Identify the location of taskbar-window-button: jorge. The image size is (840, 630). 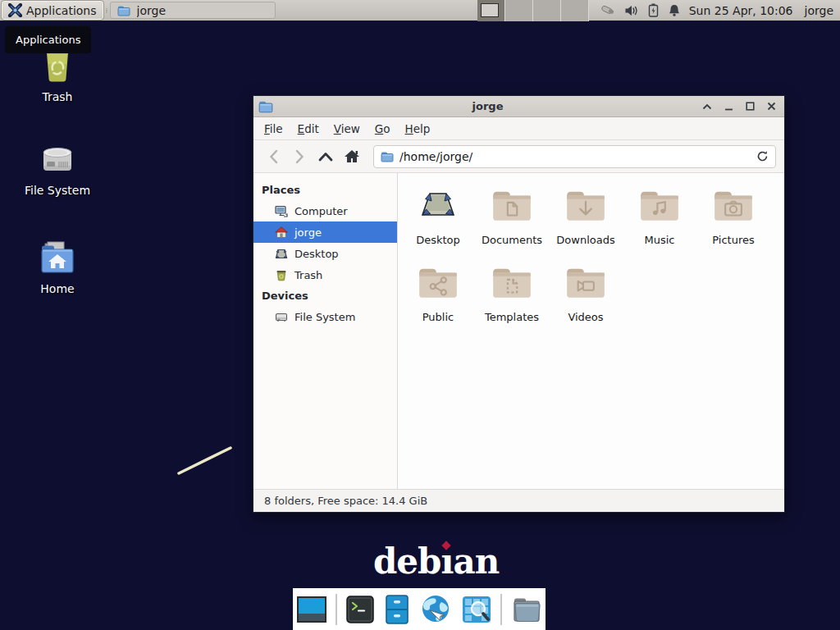
(193, 10).